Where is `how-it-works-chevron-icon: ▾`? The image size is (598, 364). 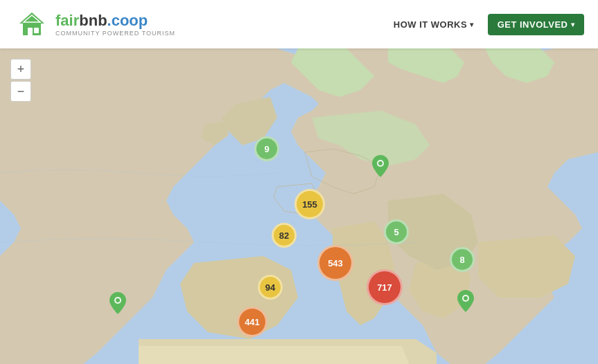
how-it-works-chevron-icon: ▾ is located at coordinates (472, 25).